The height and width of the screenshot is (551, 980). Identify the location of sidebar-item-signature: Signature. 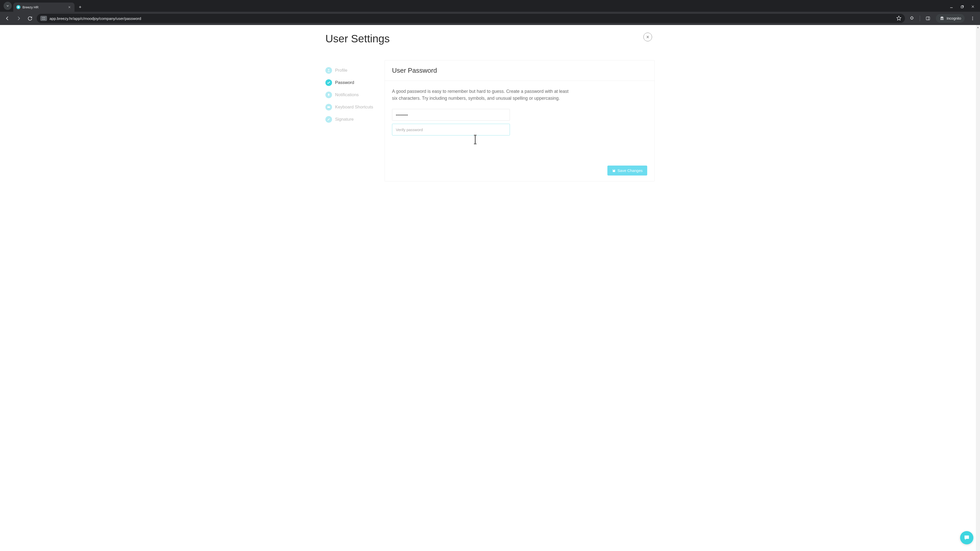
(355, 119).